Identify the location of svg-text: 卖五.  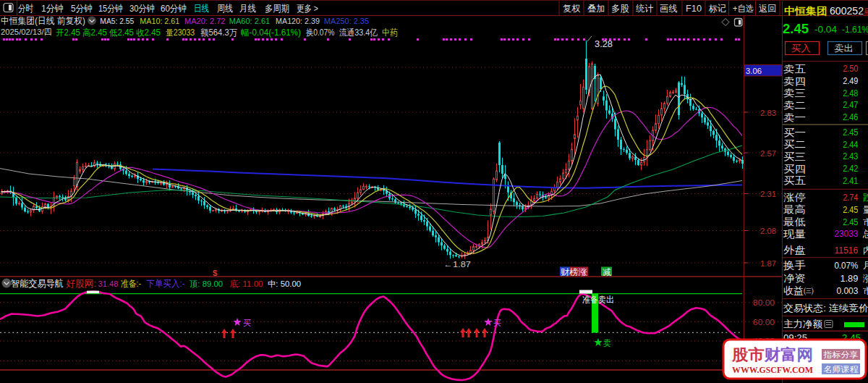
(795, 70).